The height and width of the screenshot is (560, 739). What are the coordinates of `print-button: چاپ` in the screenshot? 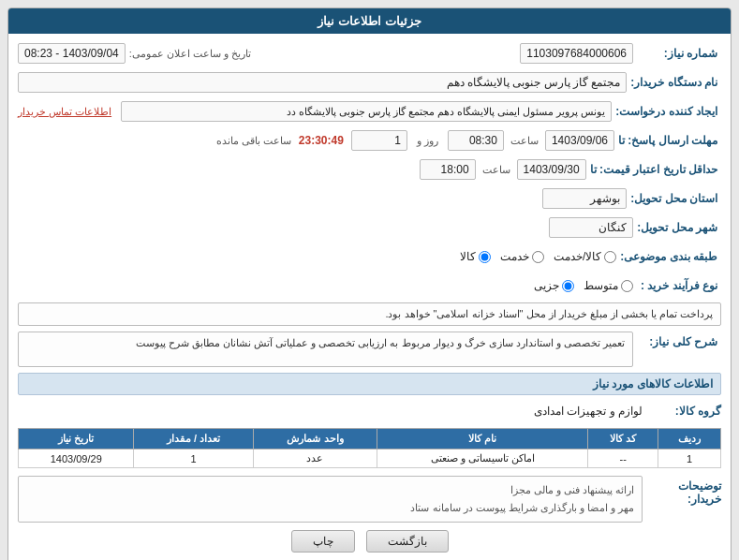 It's located at (323, 541).